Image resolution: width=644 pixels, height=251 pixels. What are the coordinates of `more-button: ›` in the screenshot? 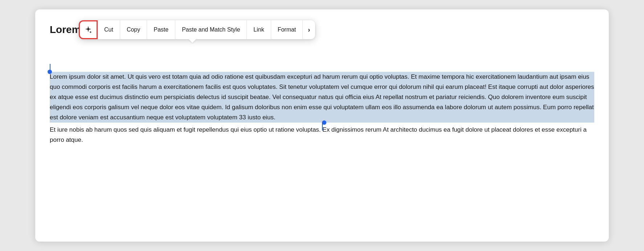 It's located at (309, 30).